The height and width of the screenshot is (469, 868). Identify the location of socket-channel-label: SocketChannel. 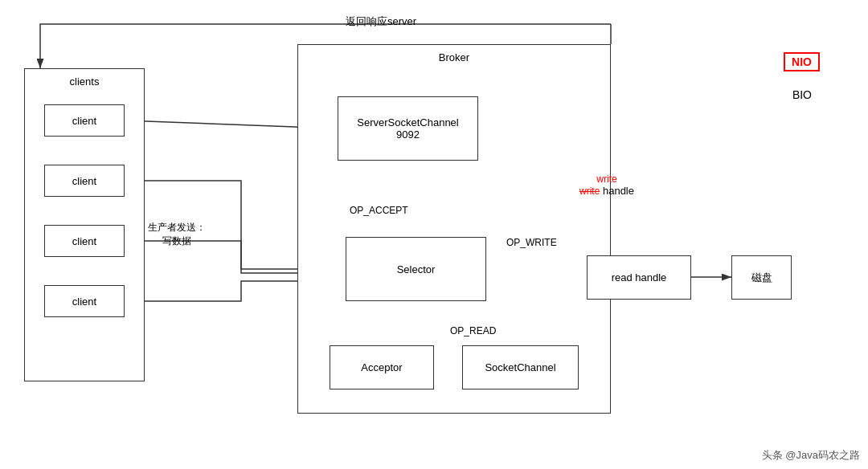
(520, 368).